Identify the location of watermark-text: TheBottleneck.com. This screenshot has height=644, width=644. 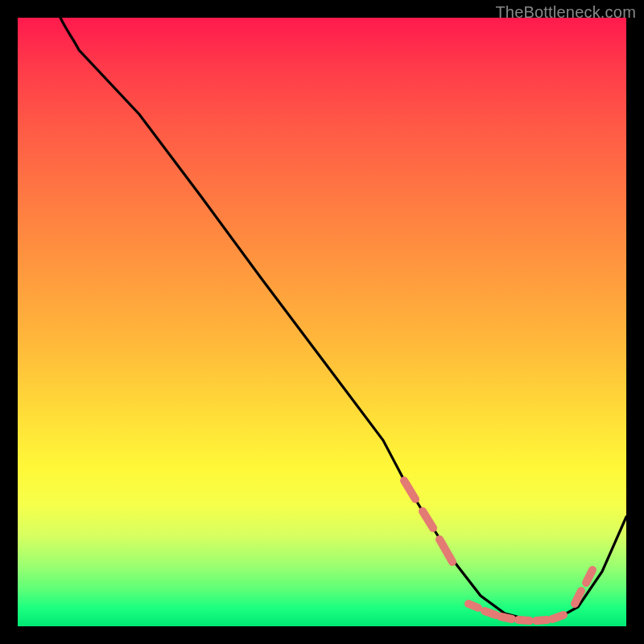
(565, 13).